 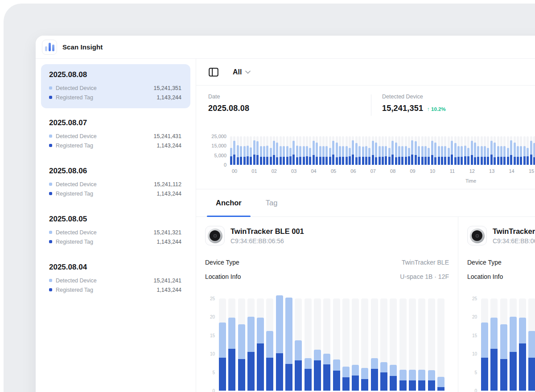 I want to click on date-card: 2025.08.04 Detected Device 15,241,241 Re…, so click(x=116, y=279).